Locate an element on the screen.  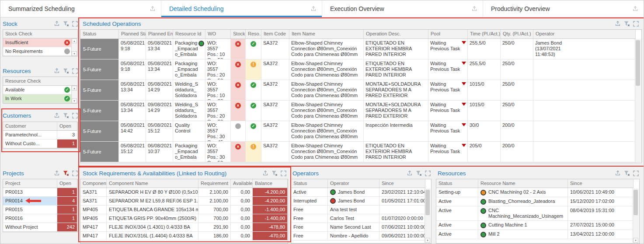
column-header: Requirement is located at coordinates (215, 184).